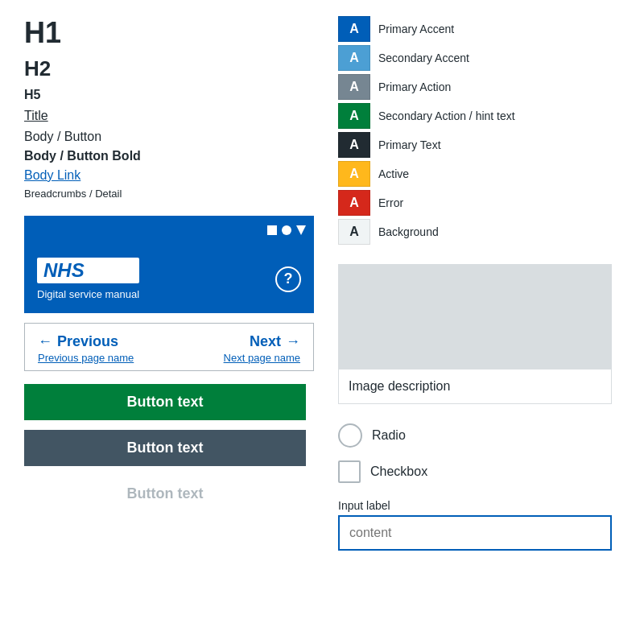 This screenshot has width=644, height=644. What do you see at coordinates (275, 341) in the screenshot?
I see `next-link: Next` at bounding box center [275, 341].